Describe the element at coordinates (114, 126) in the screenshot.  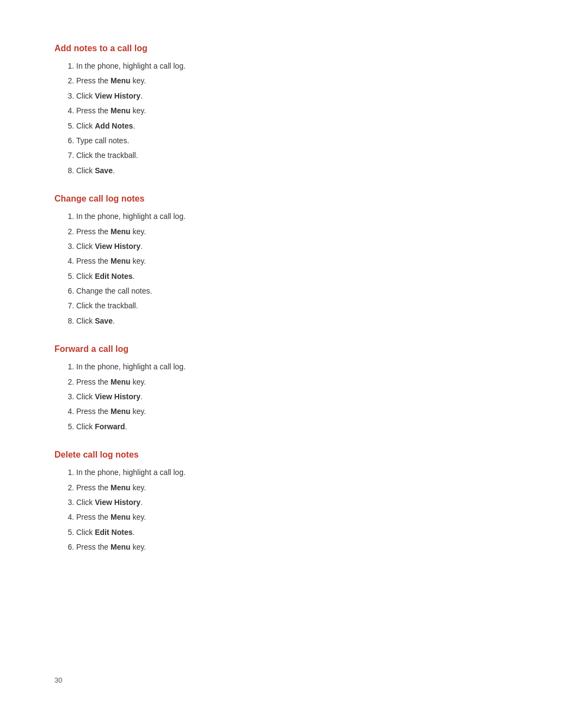
I see `bold-text: Add Notes` at that location.